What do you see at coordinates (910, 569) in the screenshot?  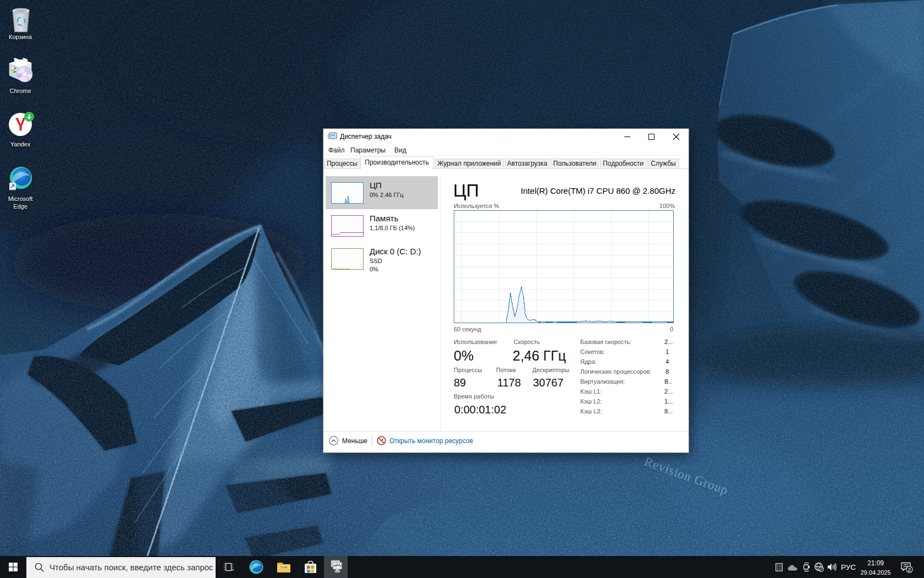 I see `svg-text: 2` at bounding box center [910, 569].